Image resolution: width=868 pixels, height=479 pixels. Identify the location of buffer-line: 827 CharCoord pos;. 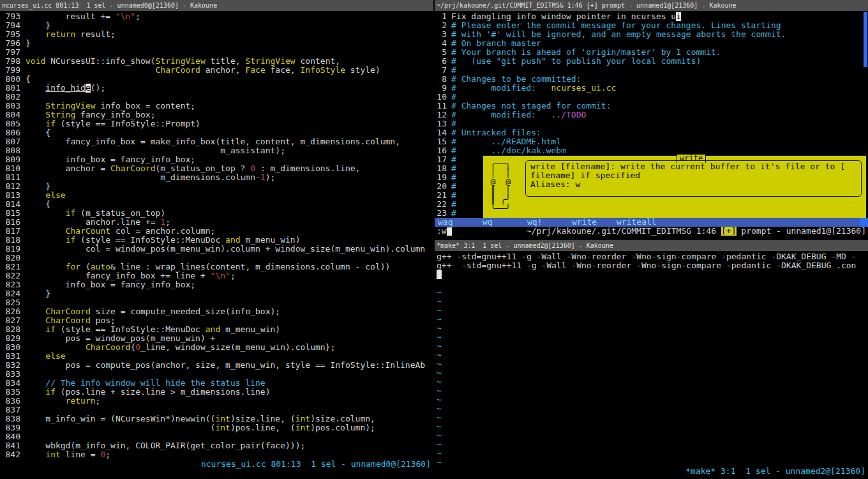
(220, 321).